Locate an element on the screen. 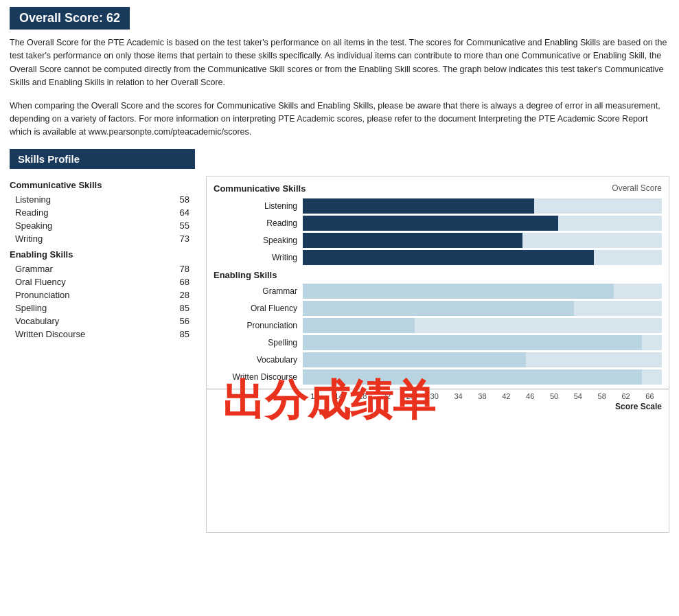 The height and width of the screenshot is (616, 679). x-tick-58: 58 is located at coordinates (601, 396).